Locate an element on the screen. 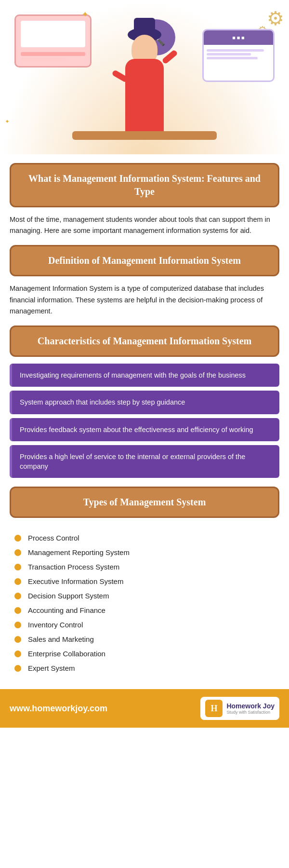 The height and width of the screenshot is (868, 289). footer-logo: H Homework Joy Study with Satisfaction is located at coordinates (240, 708).